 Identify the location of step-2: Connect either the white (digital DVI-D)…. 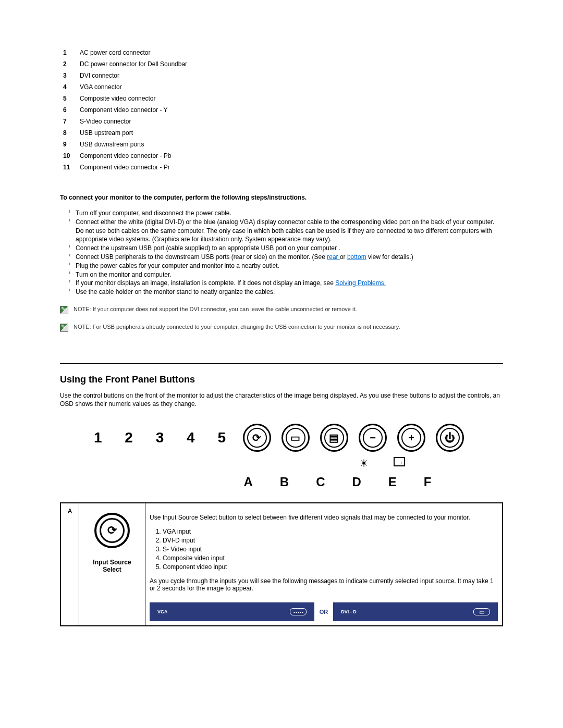
(282, 231).